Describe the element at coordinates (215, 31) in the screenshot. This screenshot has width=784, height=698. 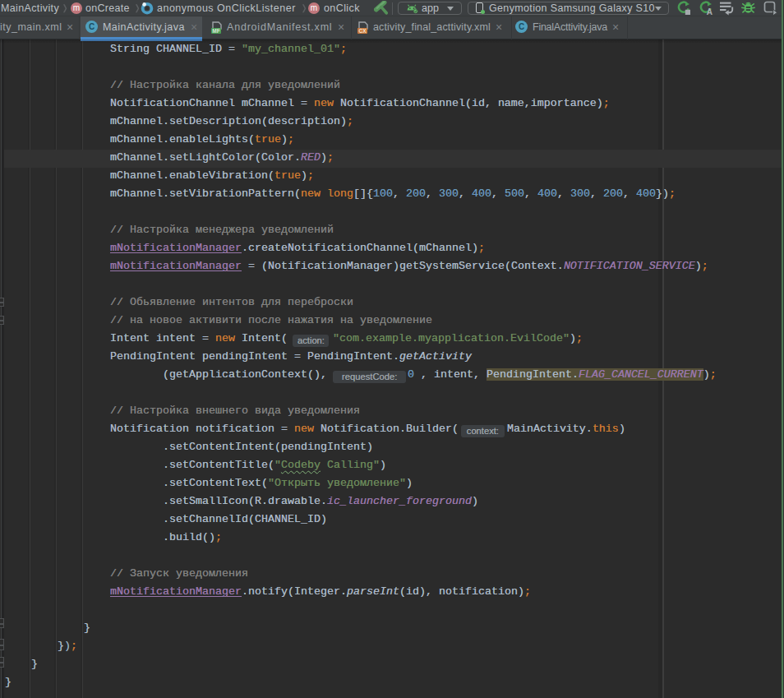
I see `svg-text: MF` at that location.